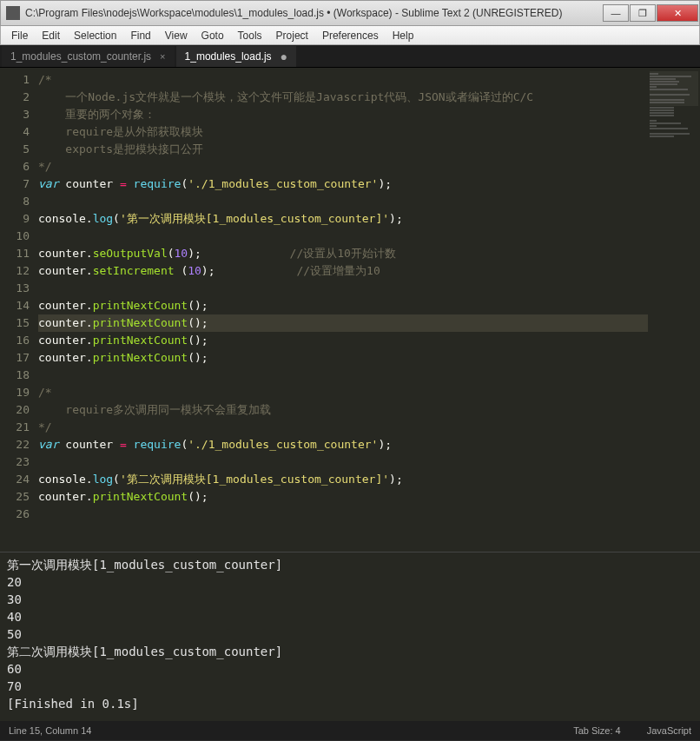  I want to click on status-cursor-position: Line 15, Column 14, so click(291, 731).